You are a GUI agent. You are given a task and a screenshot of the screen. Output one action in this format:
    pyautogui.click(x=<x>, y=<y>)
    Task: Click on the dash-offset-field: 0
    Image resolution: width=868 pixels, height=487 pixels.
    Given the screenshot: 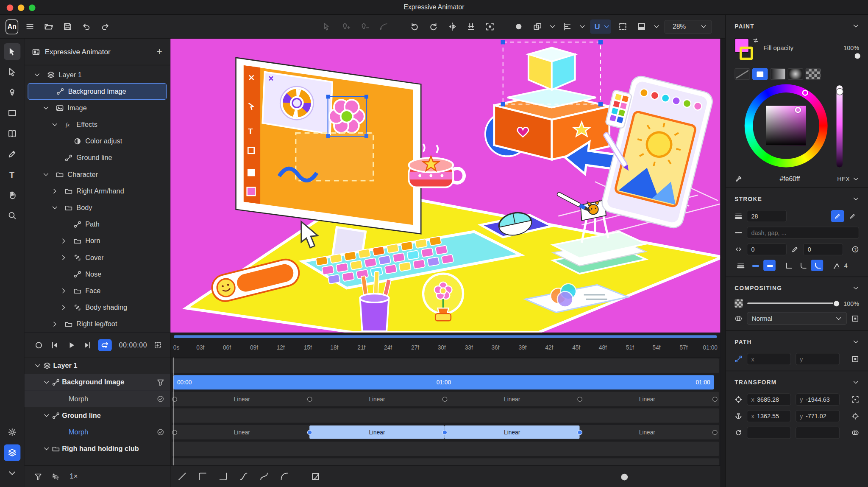 What is the action you would take?
    pyautogui.click(x=767, y=249)
    